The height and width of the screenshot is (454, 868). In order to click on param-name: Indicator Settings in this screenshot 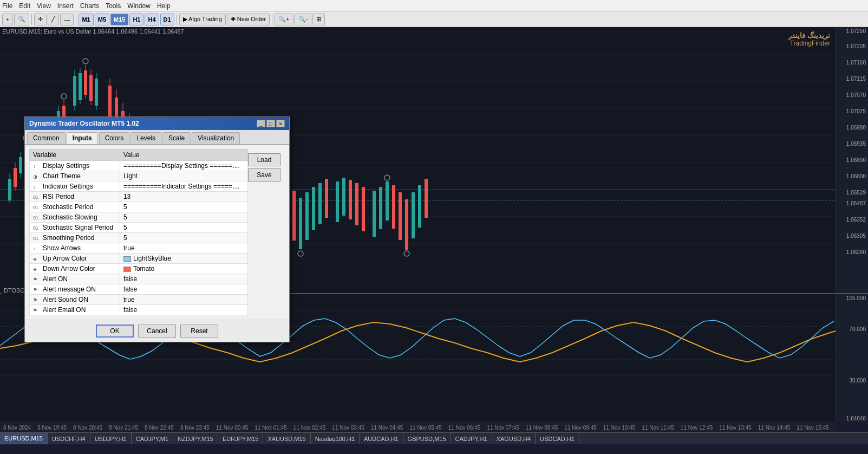, I will do `click(68, 186)`.